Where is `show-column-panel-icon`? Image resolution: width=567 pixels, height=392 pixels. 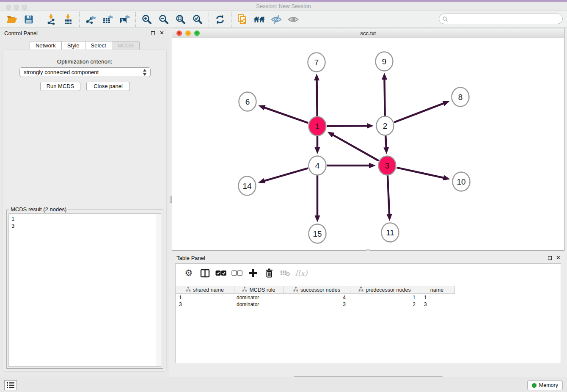
show-column-panel-icon is located at coordinates (205, 273).